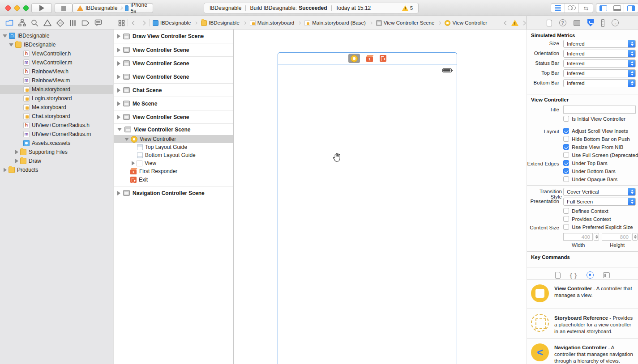 This screenshot has width=638, height=364. What do you see at coordinates (595, 131) in the screenshot?
I see `layout-checkbox-row: Adjust Scroll View Insets` at bounding box center [595, 131].